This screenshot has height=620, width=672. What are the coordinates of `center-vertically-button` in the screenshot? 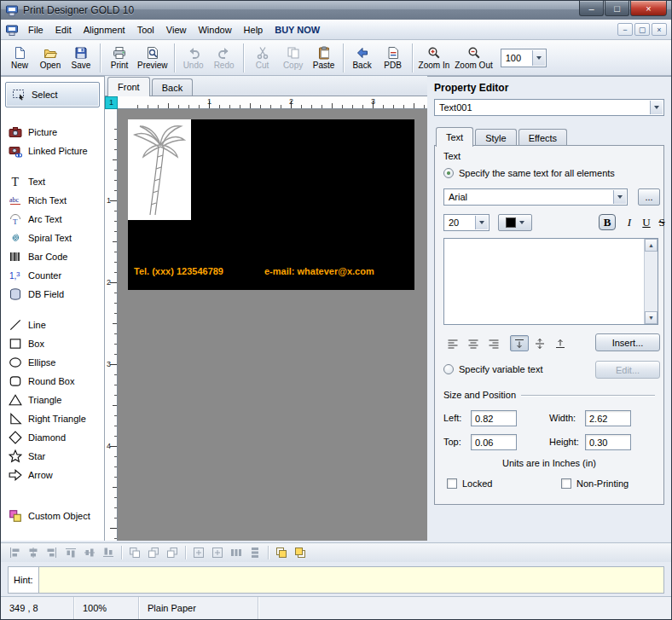 It's located at (217, 553).